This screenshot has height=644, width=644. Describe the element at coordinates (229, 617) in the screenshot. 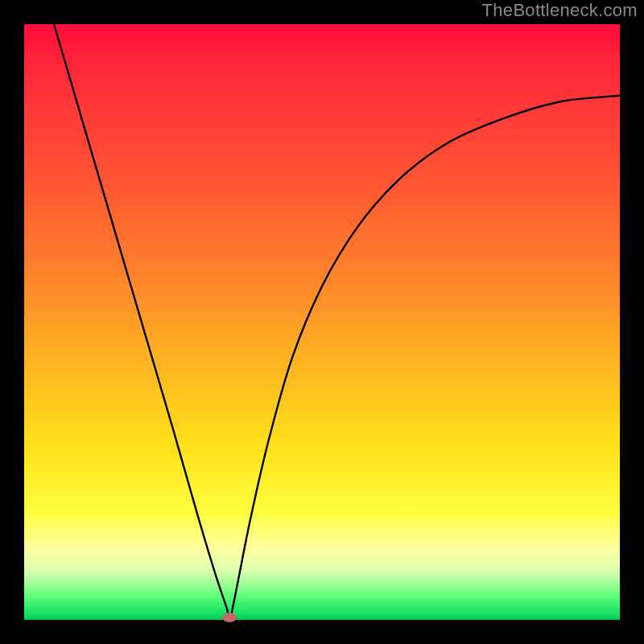

I see `minimum-marker-dot` at that location.